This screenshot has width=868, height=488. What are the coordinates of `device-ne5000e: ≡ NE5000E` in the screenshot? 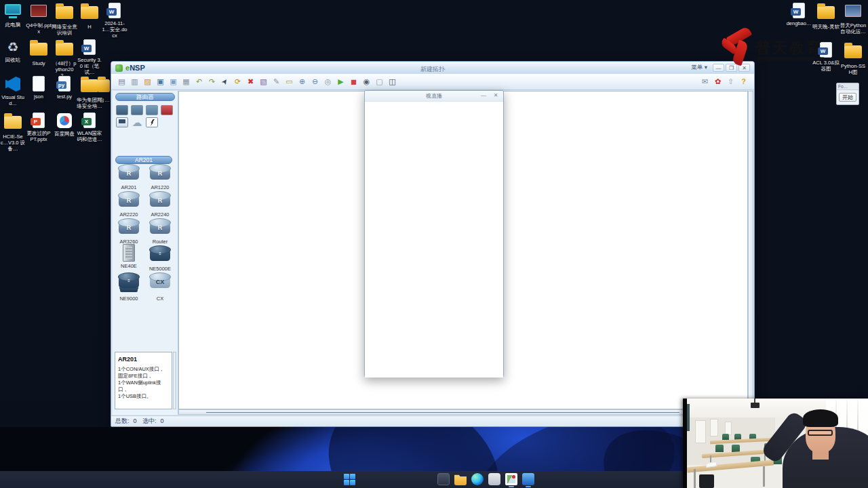 It's located at (160, 259).